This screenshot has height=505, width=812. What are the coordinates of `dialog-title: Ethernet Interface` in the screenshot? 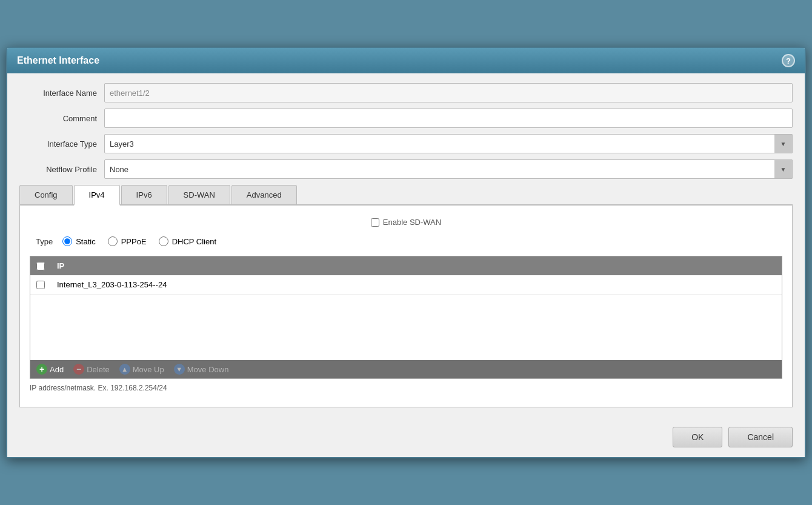 It's located at (58, 61).